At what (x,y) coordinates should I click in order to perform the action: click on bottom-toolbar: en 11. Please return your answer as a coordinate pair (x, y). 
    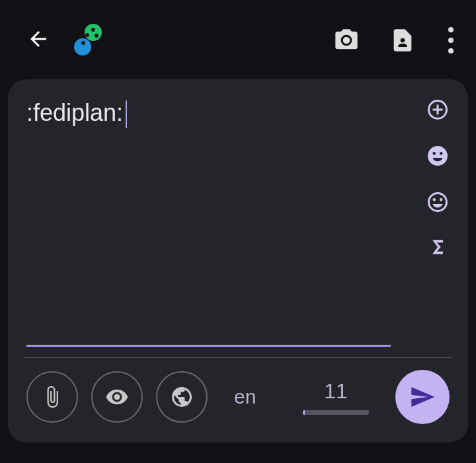
    Looking at the image, I should click on (238, 399).